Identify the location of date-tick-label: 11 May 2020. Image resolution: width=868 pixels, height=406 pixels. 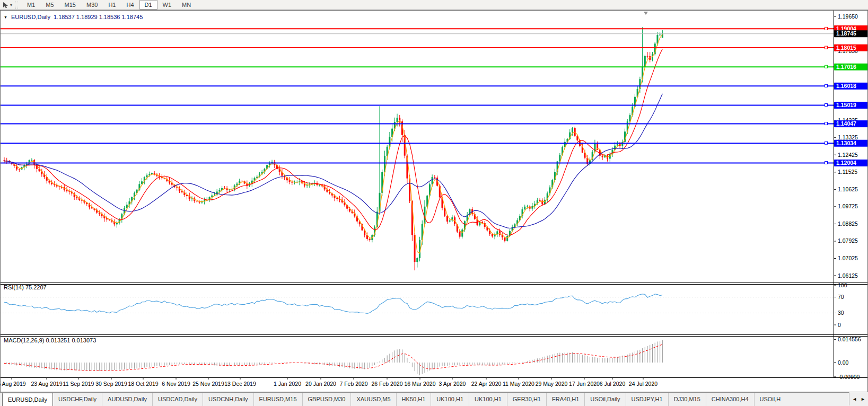
(519, 384).